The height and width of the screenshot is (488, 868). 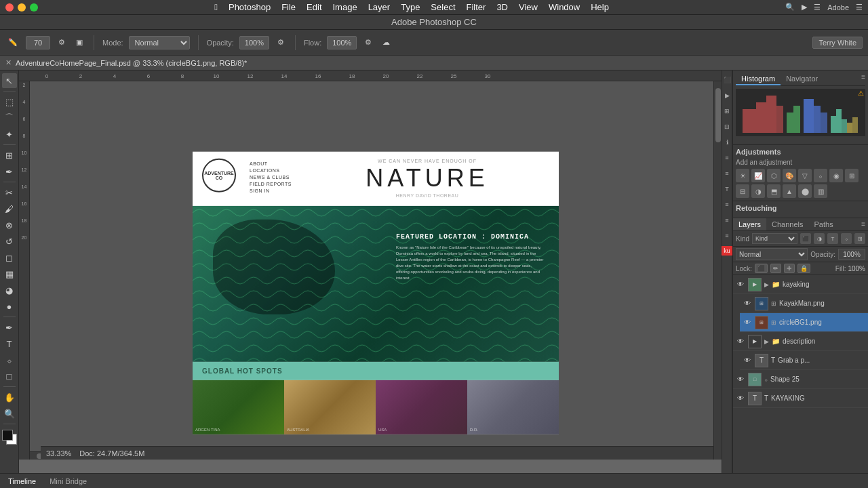 I want to click on gradient-map-icon: ▥, so click(x=821, y=191).